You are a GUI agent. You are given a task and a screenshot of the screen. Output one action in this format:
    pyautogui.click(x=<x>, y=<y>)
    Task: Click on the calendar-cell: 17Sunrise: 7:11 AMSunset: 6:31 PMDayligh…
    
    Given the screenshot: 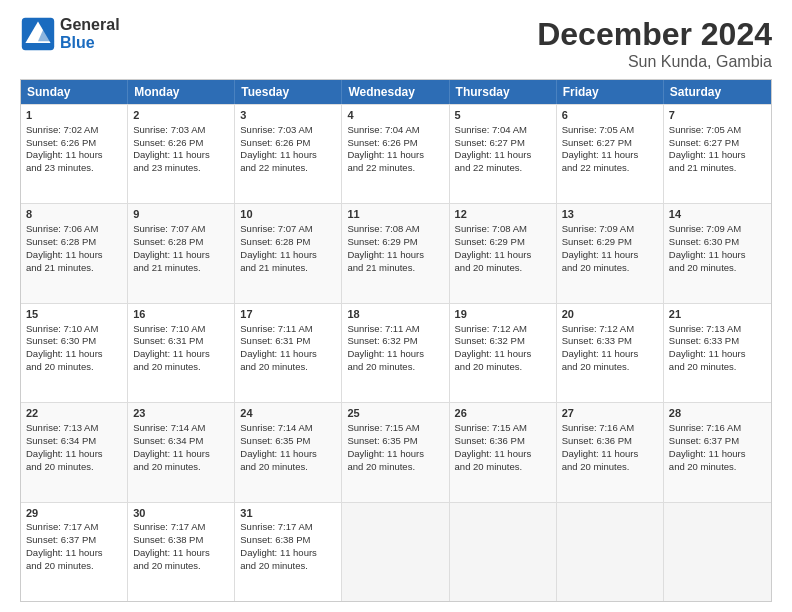 What is the action you would take?
    pyautogui.click(x=288, y=353)
    